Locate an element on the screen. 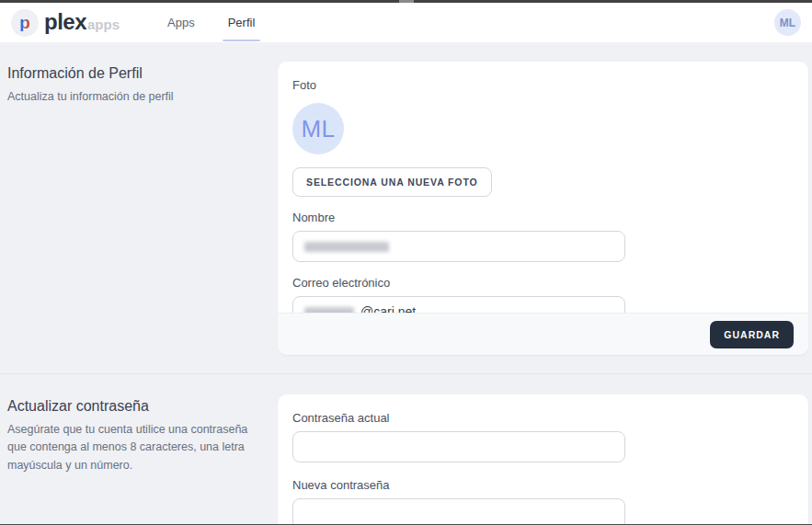 The height and width of the screenshot is (525, 812). main-nav-tabs: Apps Perfil is located at coordinates (224, 22).